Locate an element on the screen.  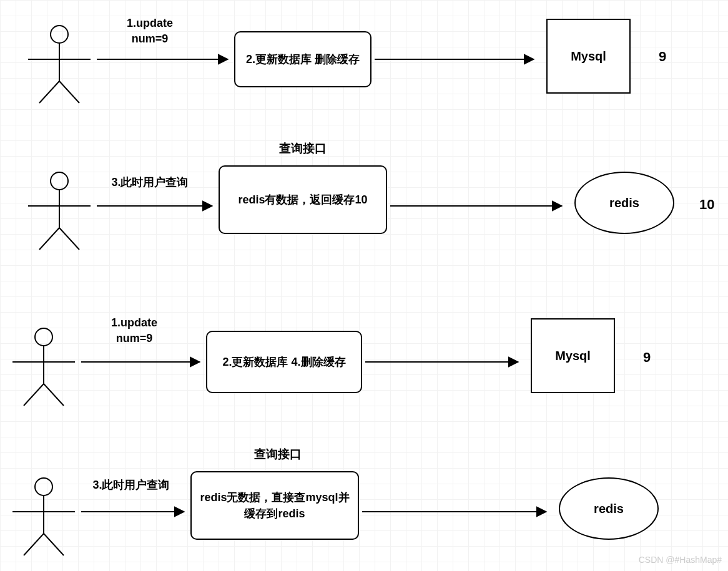
step-box: 2.更新数据库 删除缓存 is located at coordinates (303, 59).